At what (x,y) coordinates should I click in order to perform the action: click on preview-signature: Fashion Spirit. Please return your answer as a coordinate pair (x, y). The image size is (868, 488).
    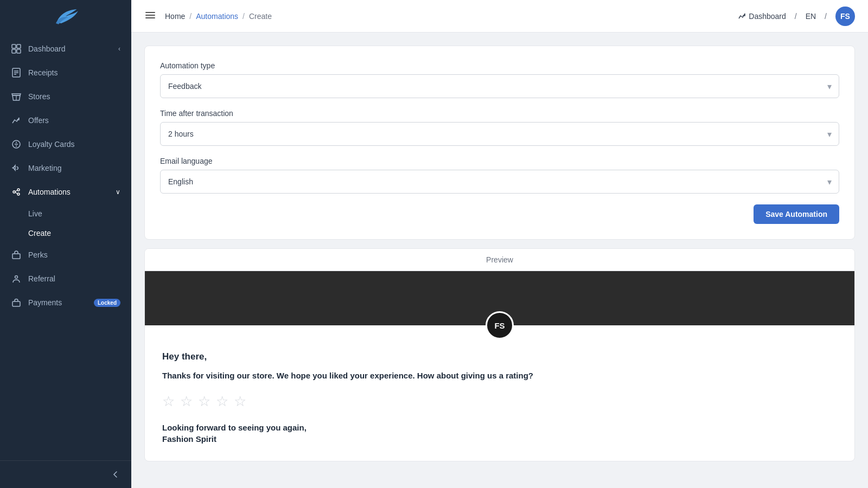
    Looking at the image, I should click on (500, 439).